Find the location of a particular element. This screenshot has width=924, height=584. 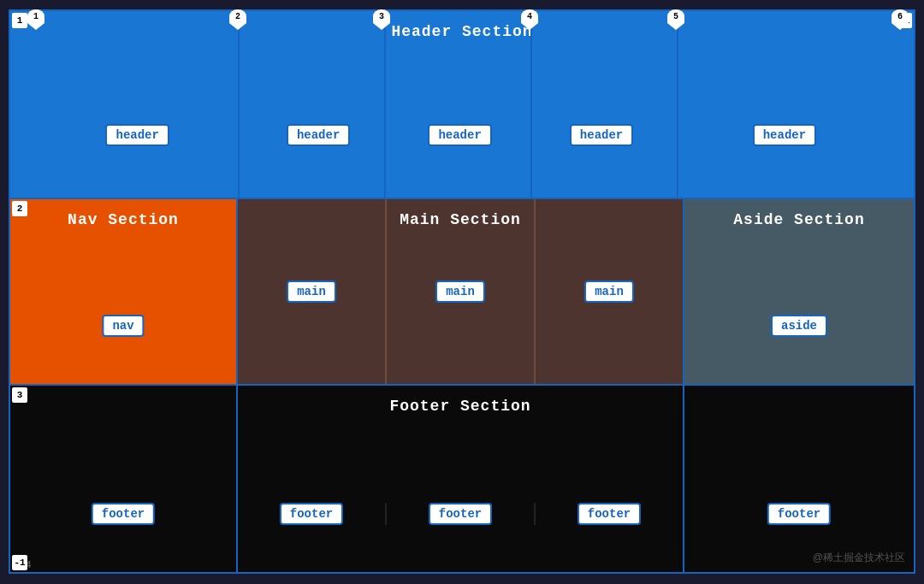

footer-chip-2: footer is located at coordinates (311, 514).